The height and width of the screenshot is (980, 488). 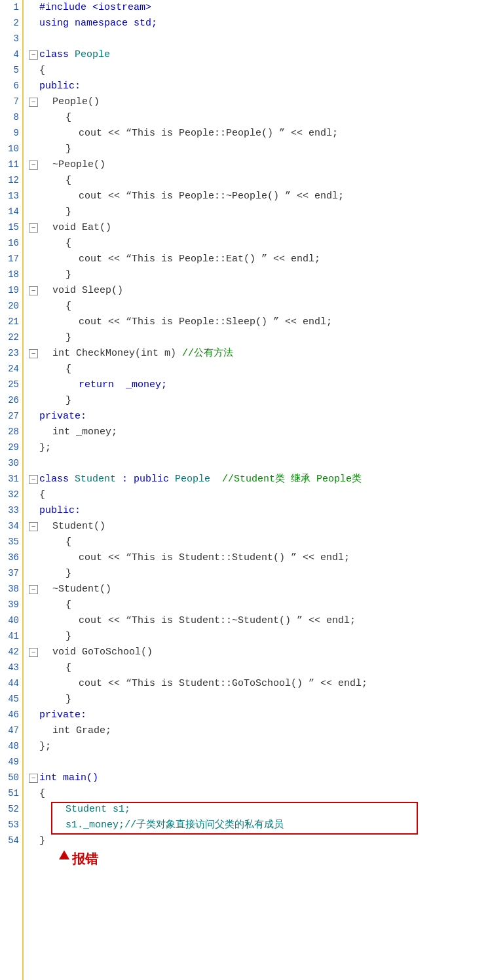 I want to click on line-number: 14, so click(x=9, y=212).